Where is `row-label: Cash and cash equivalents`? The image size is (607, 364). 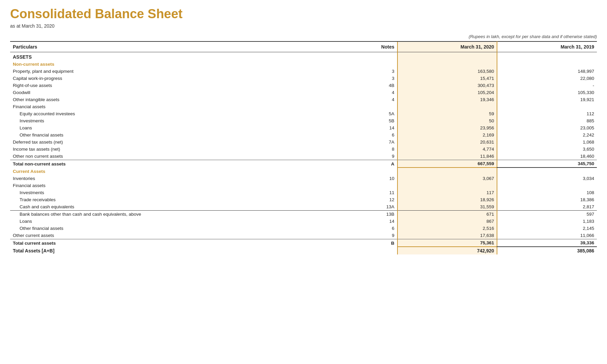 row-label: Cash and cash equivalents is located at coordinates (180, 207).